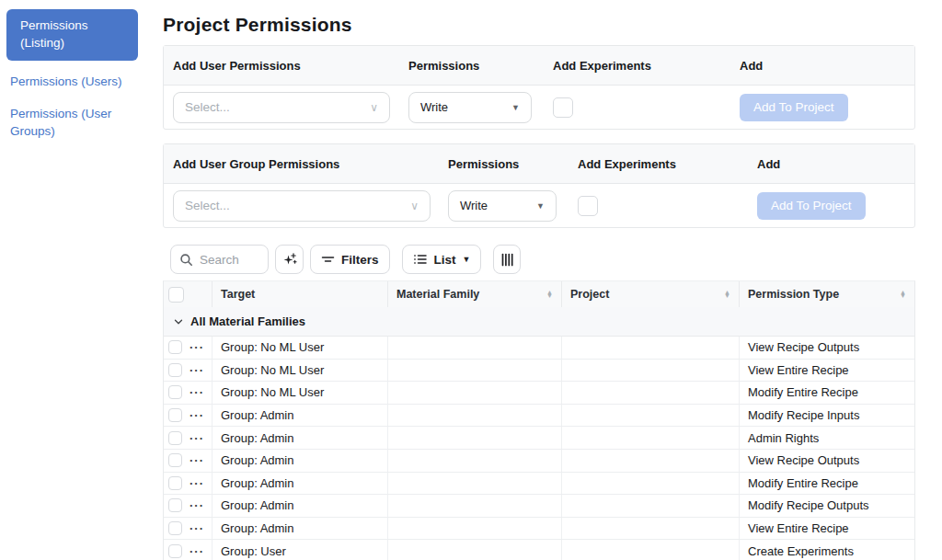 The width and height of the screenshot is (942, 560). I want to click on select-all-checkbox, so click(177, 294).